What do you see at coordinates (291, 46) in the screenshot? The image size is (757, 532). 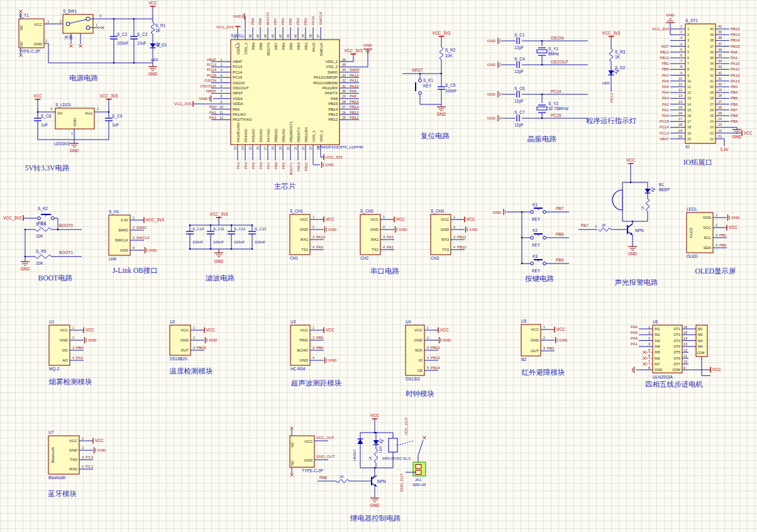 I see `pin-name: PB5` at bounding box center [291, 46].